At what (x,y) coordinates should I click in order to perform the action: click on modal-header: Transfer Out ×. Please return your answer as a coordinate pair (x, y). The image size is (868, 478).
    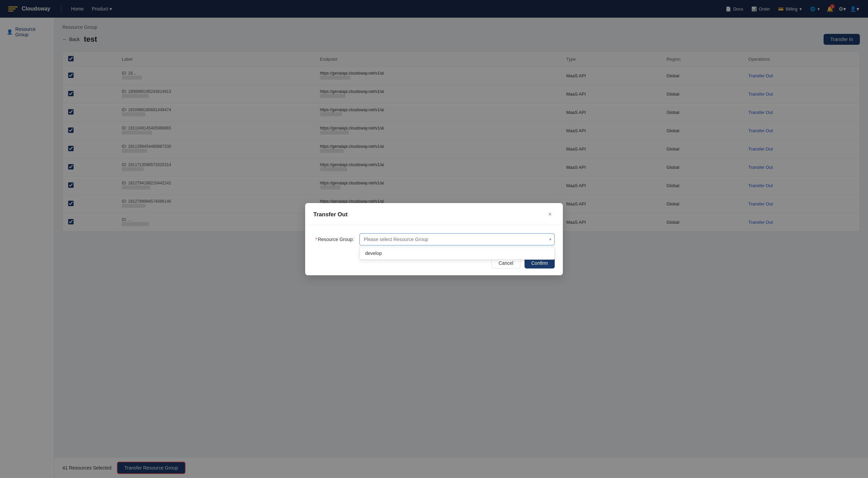
    Looking at the image, I should click on (434, 214).